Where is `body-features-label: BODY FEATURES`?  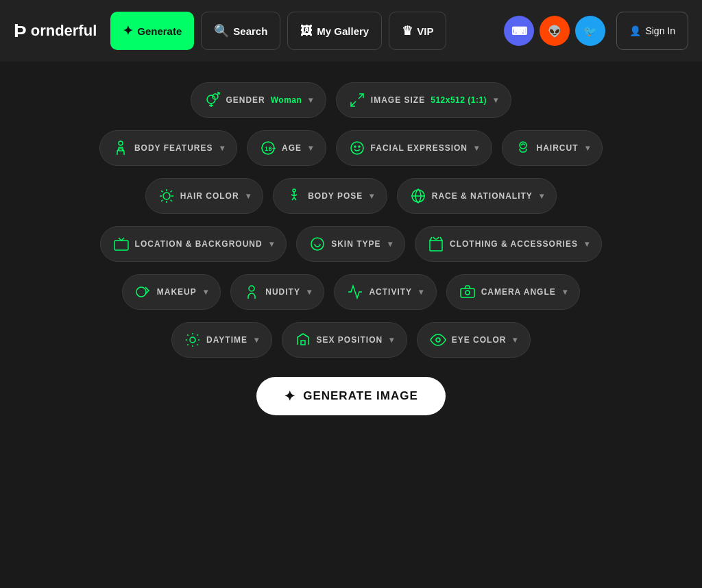
body-features-label: BODY FEATURES is located at coordinates (174, 148).